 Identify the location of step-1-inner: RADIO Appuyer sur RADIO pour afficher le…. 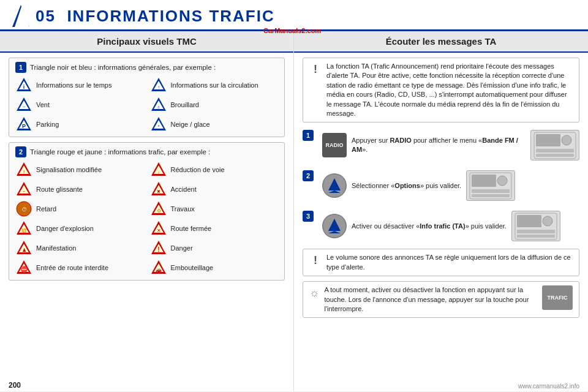
(451, 145).